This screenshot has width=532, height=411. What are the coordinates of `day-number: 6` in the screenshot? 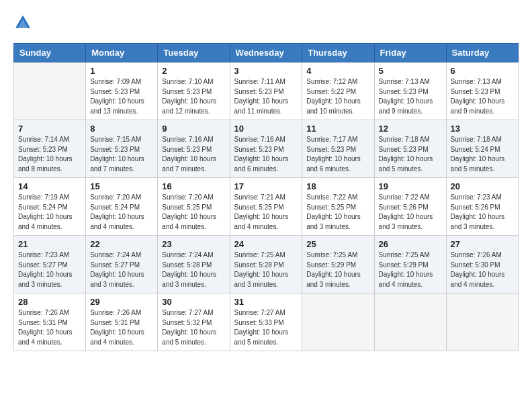 It's located at (482, 71).